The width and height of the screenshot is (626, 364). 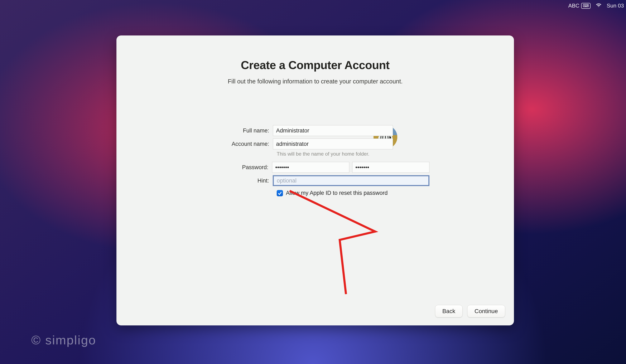 I want to click on account-name-field, so click(x=333, y=144).